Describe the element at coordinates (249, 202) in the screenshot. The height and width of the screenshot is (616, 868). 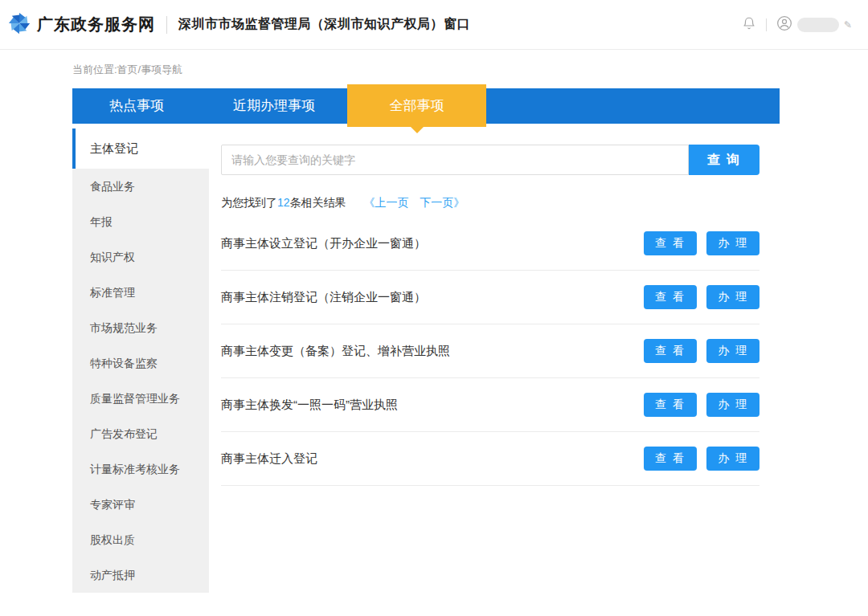
I see `summary-prefix: 为您找到了` at that location.